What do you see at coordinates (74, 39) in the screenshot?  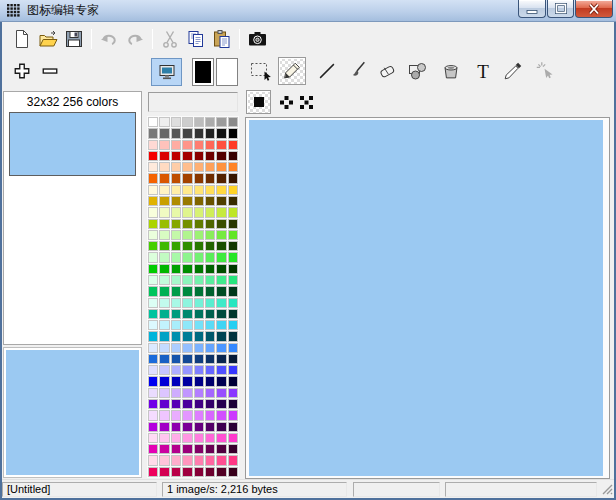 I see `save-button` at bounding box center [74, 39].